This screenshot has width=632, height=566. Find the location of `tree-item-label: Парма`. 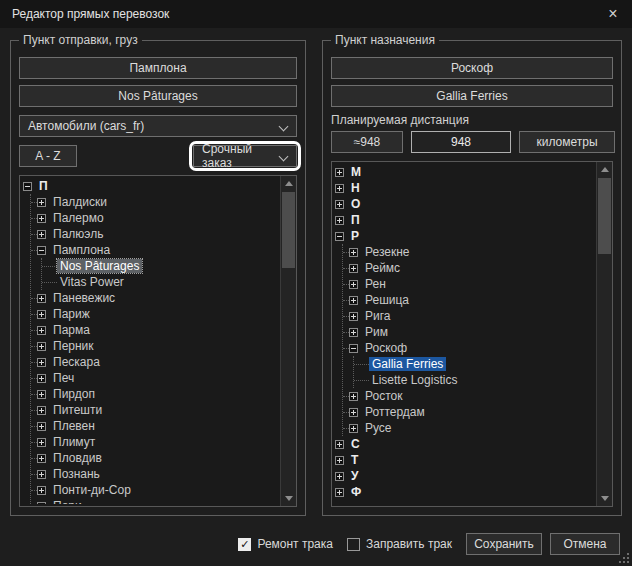

tree-item-label: Парма is located at coordinates (72, 330).